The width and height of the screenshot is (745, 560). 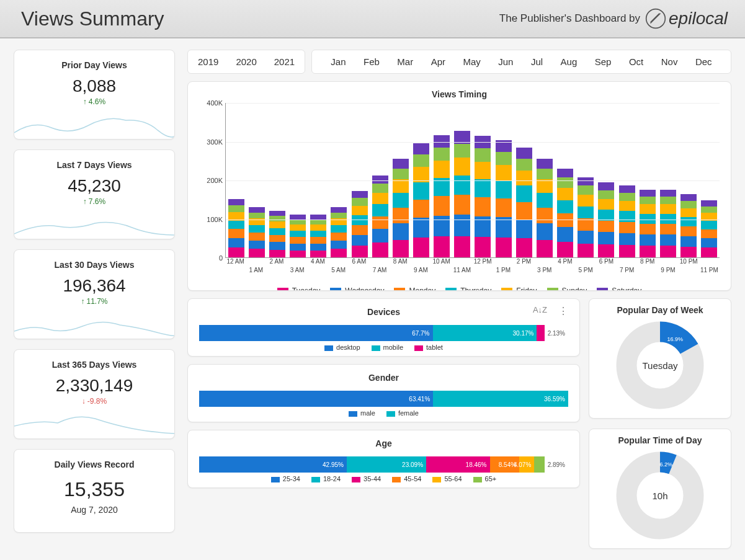 I want to click on legend-item: female, so click(x=403, y=413).